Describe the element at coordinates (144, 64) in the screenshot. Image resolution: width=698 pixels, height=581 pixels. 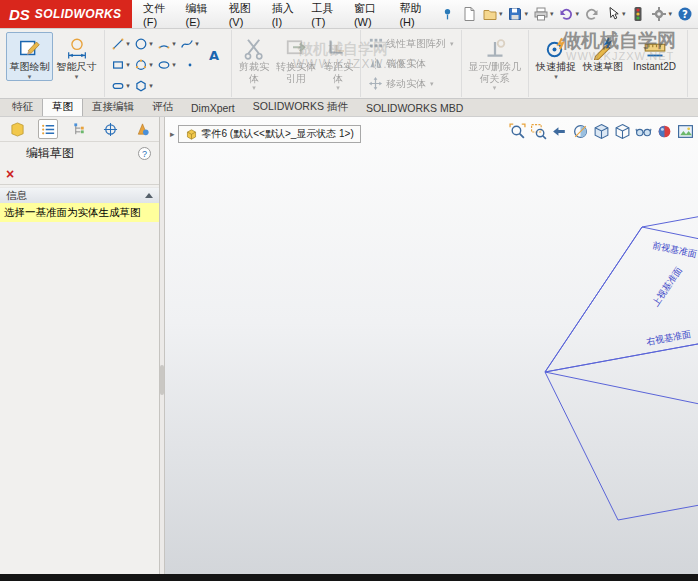
I see `perimeter-circle-tool-button: ▾` at that location.